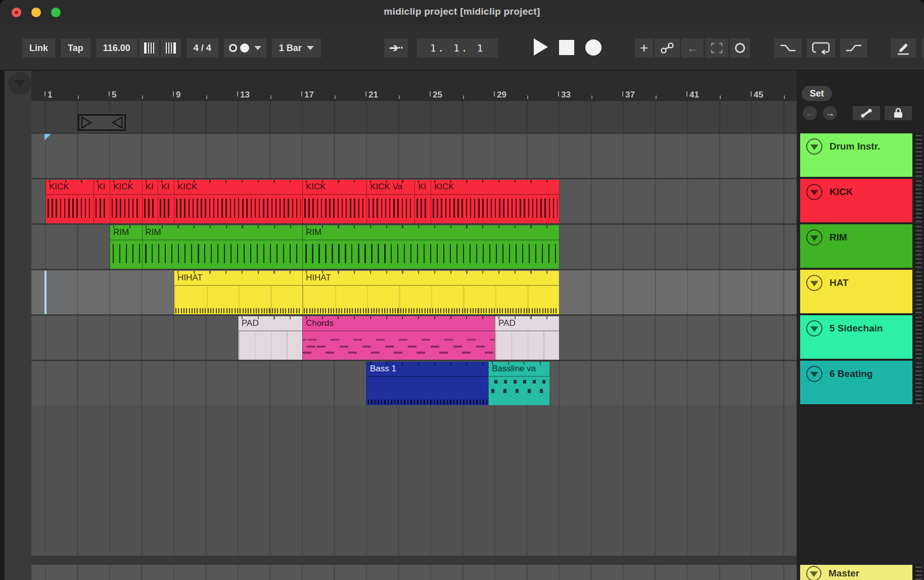  What do you see at coordinates (740, 48) in the screenshot?
I see `loop-circle-button` at bounding box center [740, 48].